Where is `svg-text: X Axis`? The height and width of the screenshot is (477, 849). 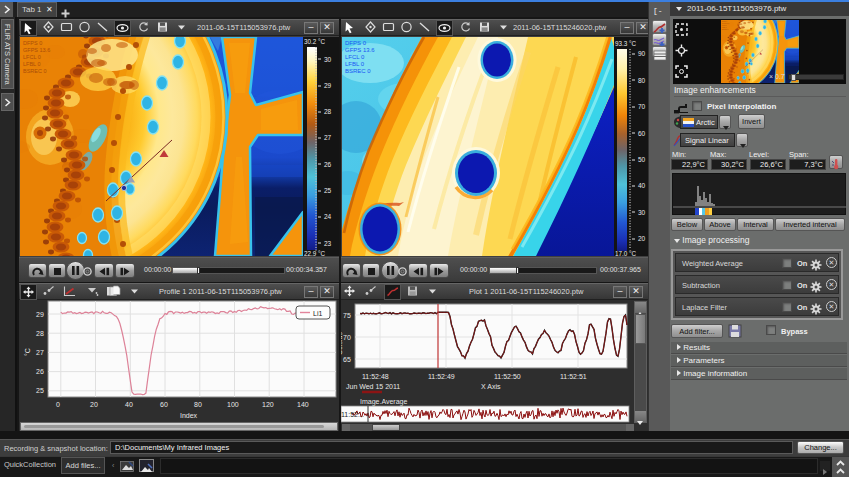
svg-text: X Axis is located at coordinates (491, 386).